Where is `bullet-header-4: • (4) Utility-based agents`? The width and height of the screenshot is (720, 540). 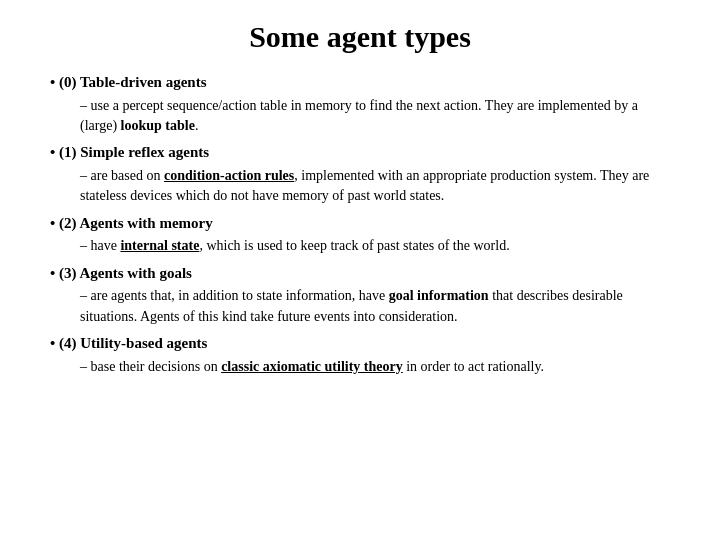
bullet-header-4: • (4) Utility-based agents is located at coordinates (360, 344).